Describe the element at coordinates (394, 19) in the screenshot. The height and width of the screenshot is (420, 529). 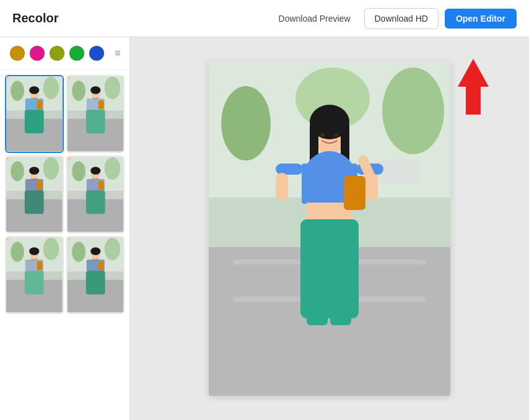
I see `header-actions: Download Preview Download HD Open Editor` at that location.